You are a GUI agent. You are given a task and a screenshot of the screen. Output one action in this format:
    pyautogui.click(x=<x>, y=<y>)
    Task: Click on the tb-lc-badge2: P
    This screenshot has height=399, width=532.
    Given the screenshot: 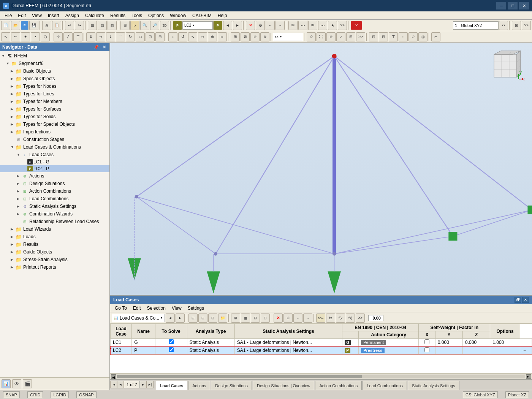 What is the action you would take?
    pyautogui.click(x=218, y=25)
    